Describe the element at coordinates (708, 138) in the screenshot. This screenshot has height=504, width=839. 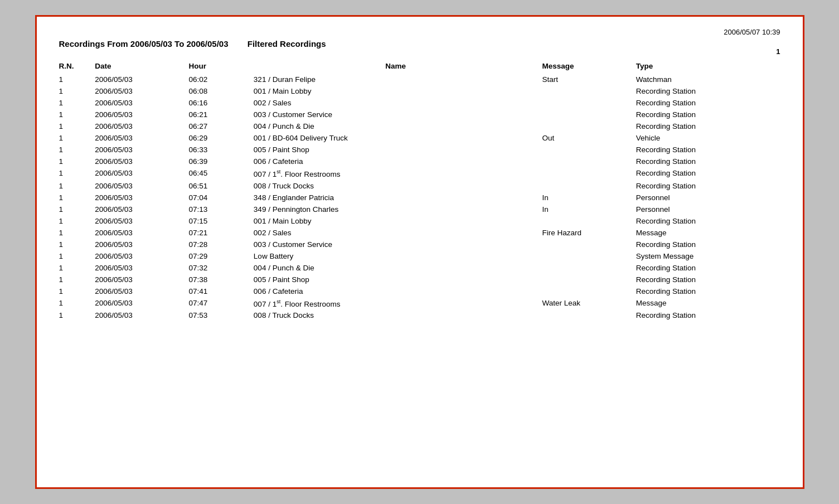
I see `cell-type: Vehicle` at that location.